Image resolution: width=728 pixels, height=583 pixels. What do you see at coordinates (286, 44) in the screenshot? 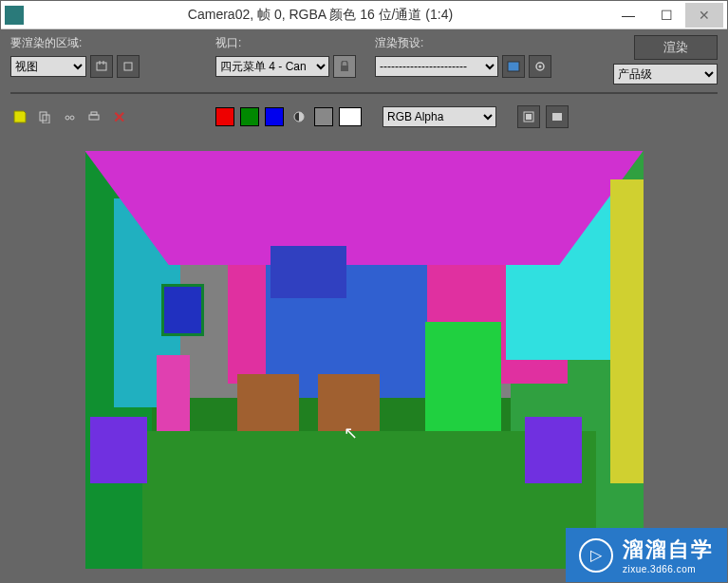
I see `viewport-label: 视口:` at bounding box center [286, 44].